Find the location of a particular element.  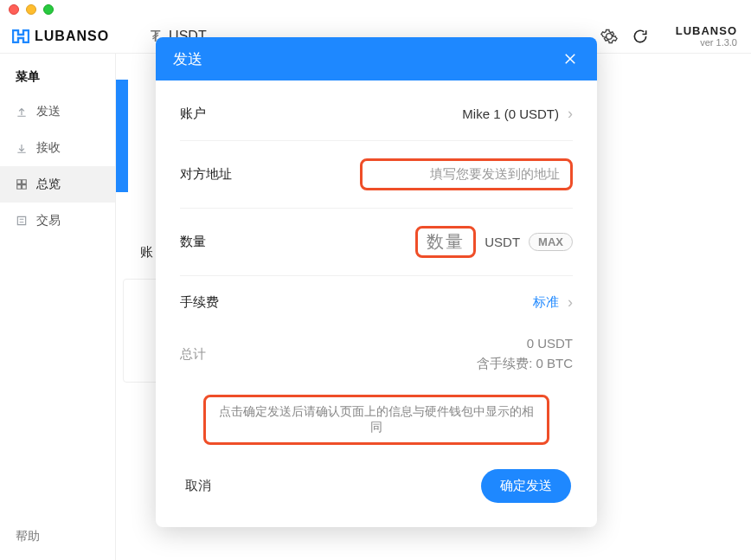

address-label: 对方地址 is located at coordinates (206, 175).